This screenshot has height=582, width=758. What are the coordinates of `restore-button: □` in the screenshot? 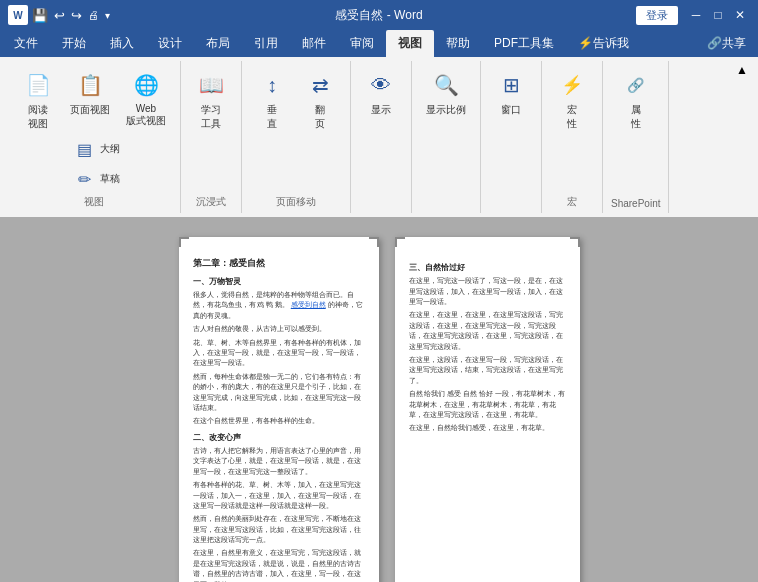 It's located at (718, 15).